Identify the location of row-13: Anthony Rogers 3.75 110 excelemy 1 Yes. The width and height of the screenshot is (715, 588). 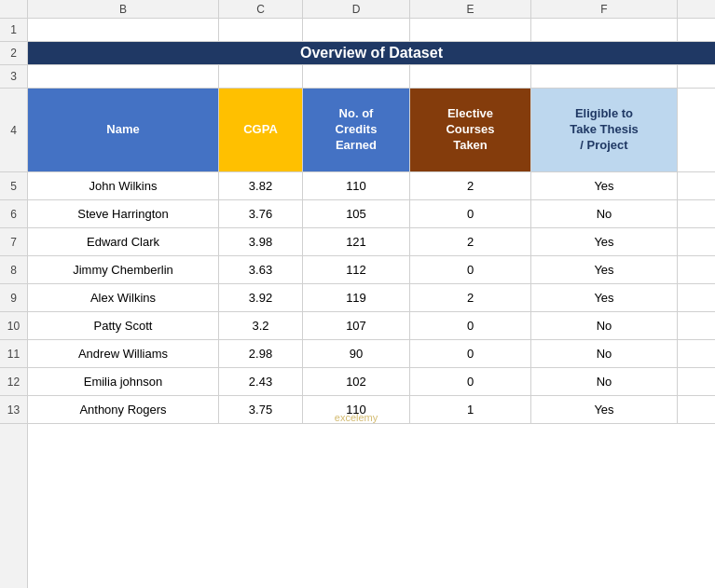
(371, 410).